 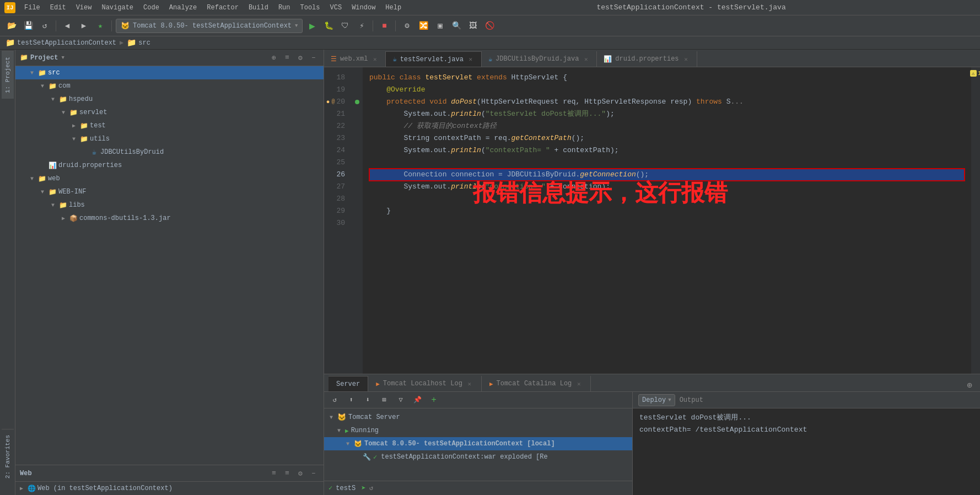 What do you see at coordinates (274, 474) in the screenshot?
I see `web-sort-btn: ≡` at bounding box center [274, 474].